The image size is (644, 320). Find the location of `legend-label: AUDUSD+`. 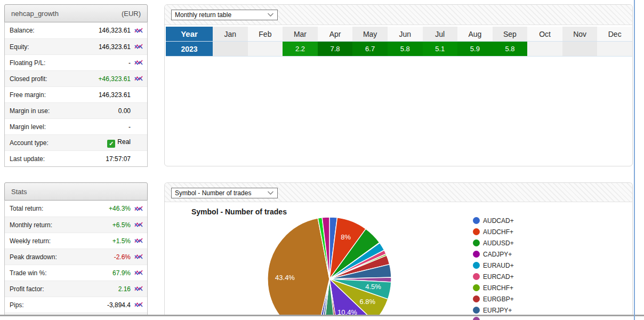

legend-label: AUDUSD+ is located at coordinates (498, 243).